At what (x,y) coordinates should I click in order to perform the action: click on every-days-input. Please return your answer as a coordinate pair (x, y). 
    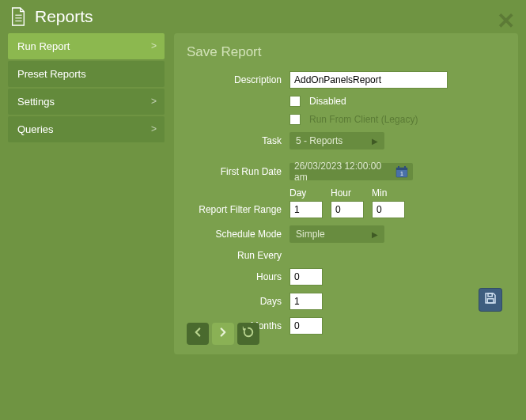
    Looking at the image, I should click on (306, 301).